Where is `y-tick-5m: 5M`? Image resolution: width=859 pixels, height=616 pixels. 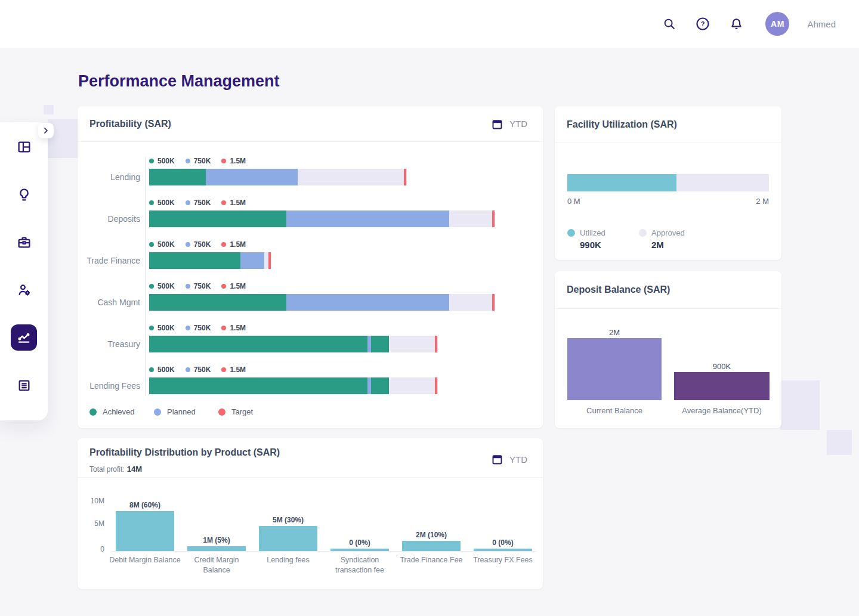
y-tick-5m: 5M is located at coordinates (94, 524).